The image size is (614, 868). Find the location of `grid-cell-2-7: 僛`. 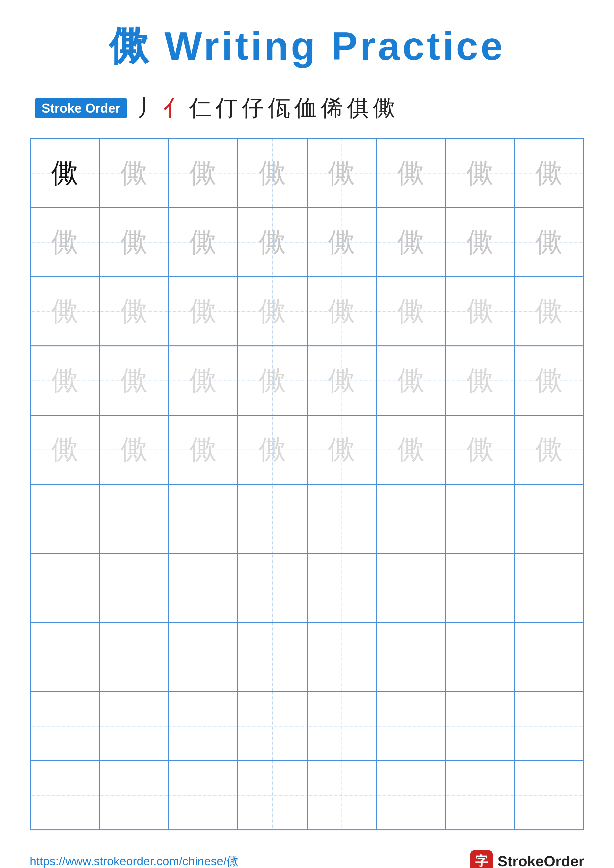

grid-cell-2-7: 僛 is located at coordinates (549, 312).